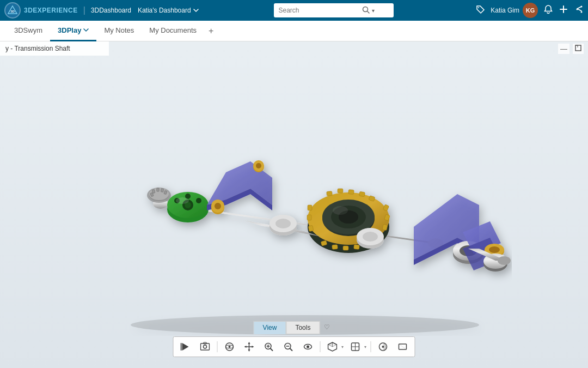 Image resolution: width=588 pixels, height=368 pixels. Describe the element at coordinates (529, 10) in the screenshot. I see `nav-right-actions: Katia Gim KG` at that location.